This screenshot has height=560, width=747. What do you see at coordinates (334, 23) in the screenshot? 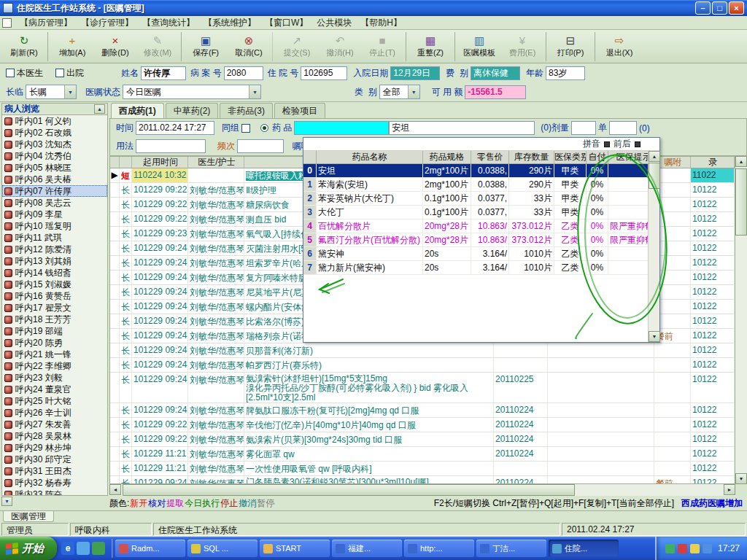
I see `menu-item: 公共模块` at bounding box center [334, 23].